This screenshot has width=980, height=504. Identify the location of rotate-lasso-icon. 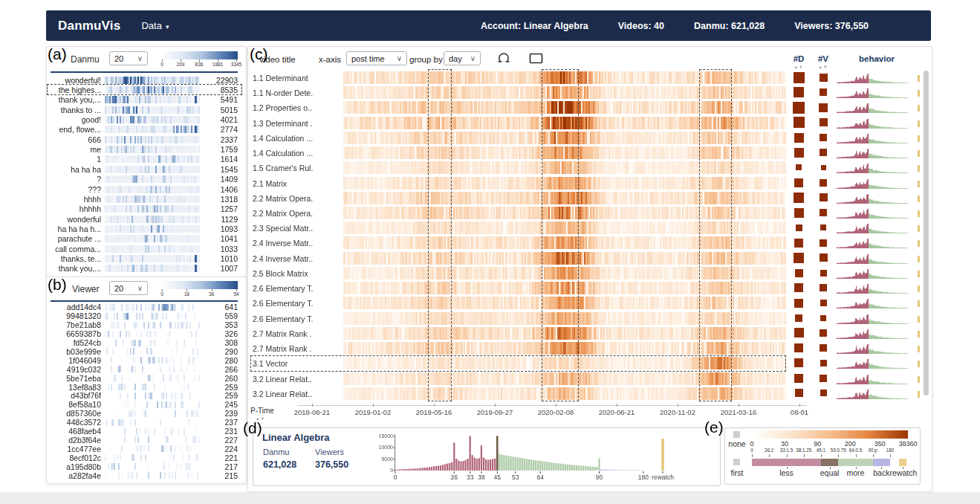
(504, 59).